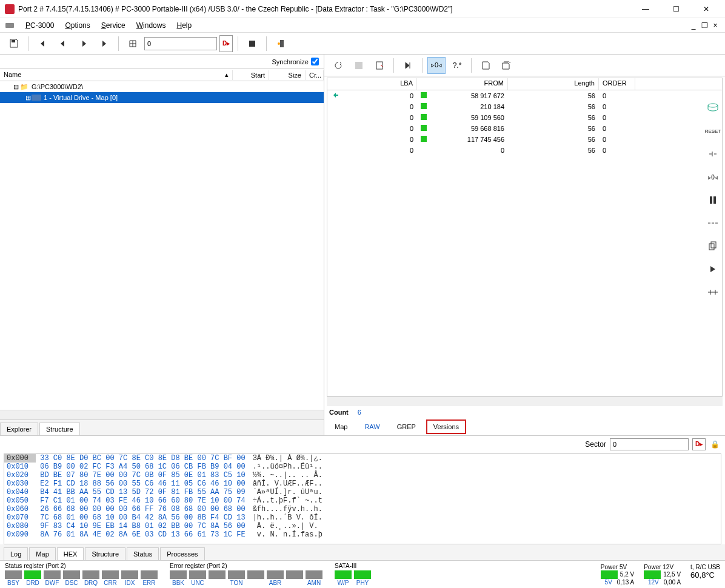 Image resolution: width=725 pixels, height=588 pixels. What do you see at coordinates (338, 65) in the screenshot?
I see `refresh-button` at bounding box center [338, 65].